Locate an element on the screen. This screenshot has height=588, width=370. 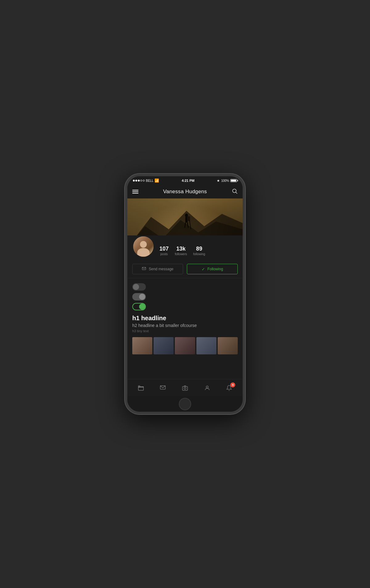
avatar is located at coordinates (143, 247).